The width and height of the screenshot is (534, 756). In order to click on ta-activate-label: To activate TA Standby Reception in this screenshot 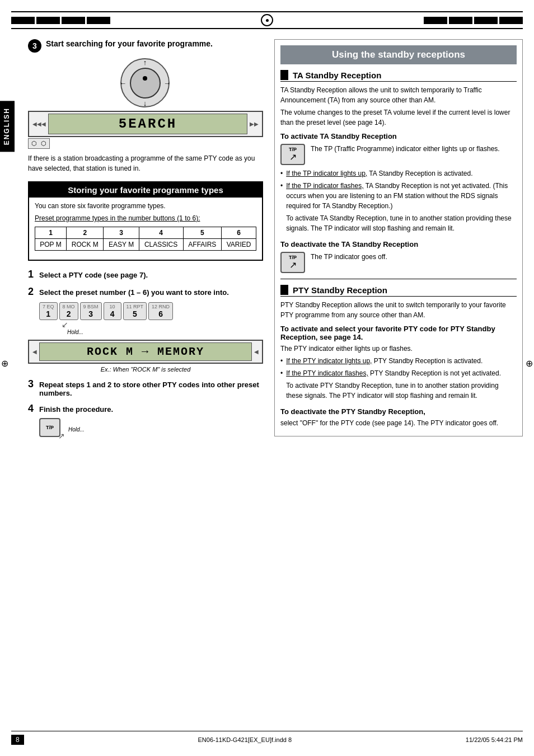, I will do `click(399, 137)`.